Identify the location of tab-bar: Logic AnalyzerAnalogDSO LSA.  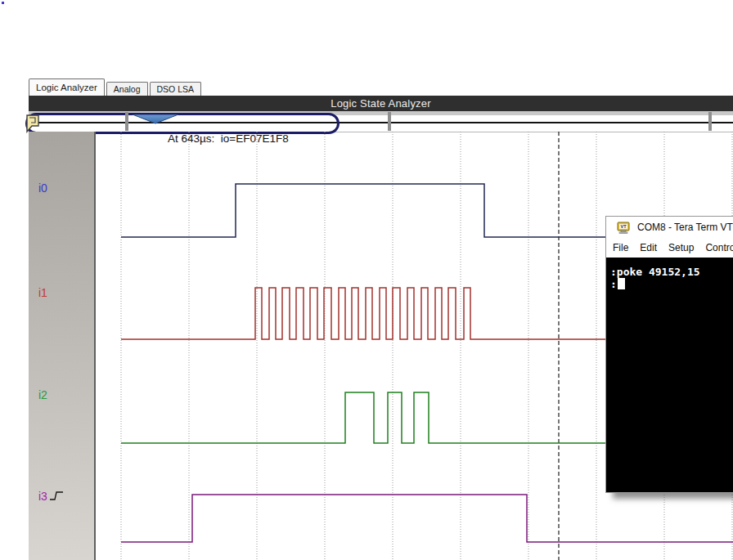
(116, 87).